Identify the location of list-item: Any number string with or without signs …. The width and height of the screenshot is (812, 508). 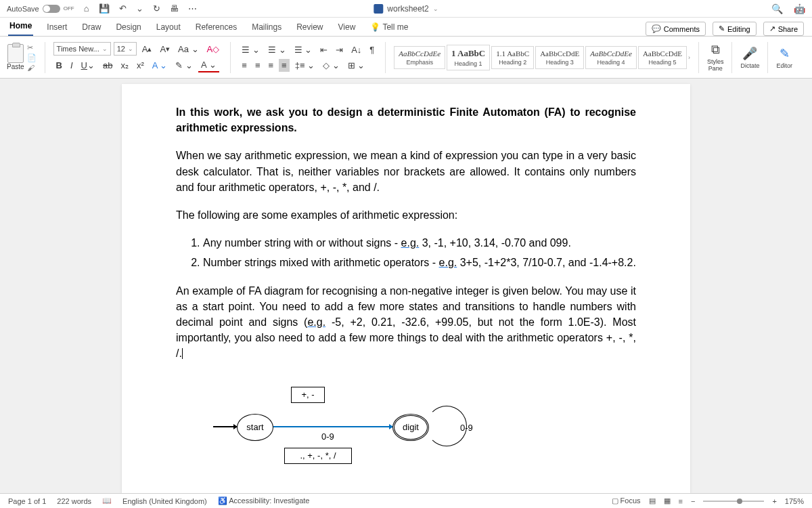
(420, 242).